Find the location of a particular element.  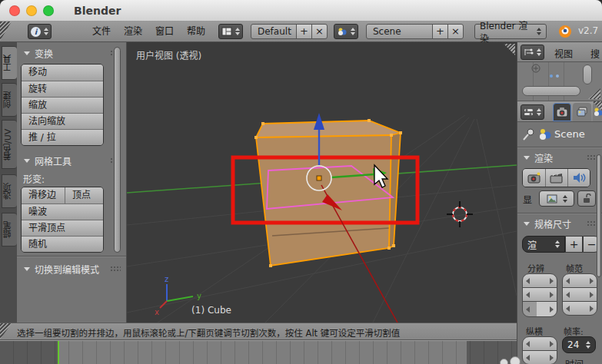

scene-selector is located at coordinates (346, 31).